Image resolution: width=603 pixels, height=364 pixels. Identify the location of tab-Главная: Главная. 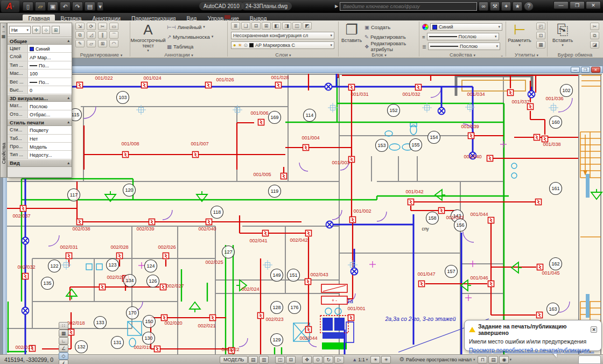
(39, 18).